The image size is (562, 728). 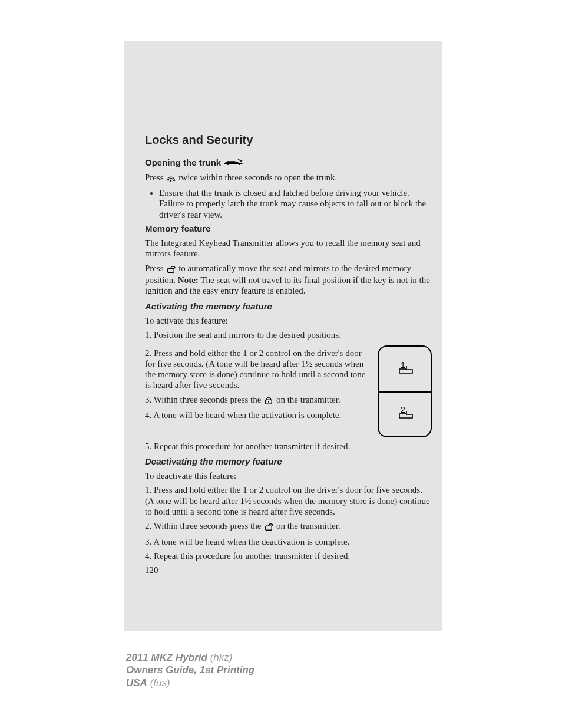 What do you see at coordinates (289, 178) in the screenshot?
I see `opening-trunk-p1: Press twice within three seconds to open…` at bounding box center [289, 178].